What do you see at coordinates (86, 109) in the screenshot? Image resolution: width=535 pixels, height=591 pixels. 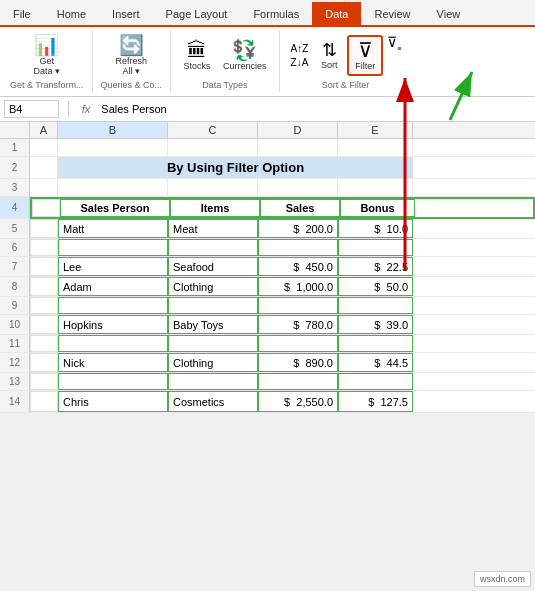 I see `fx-label: fx` at bounding box center [86, 109].